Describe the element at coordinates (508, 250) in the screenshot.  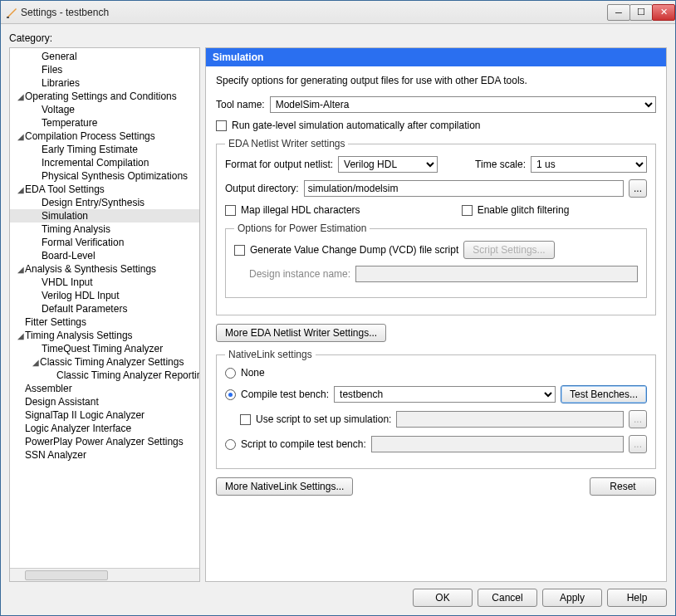
I see `script-settings-button: Script Settings...` at that location.